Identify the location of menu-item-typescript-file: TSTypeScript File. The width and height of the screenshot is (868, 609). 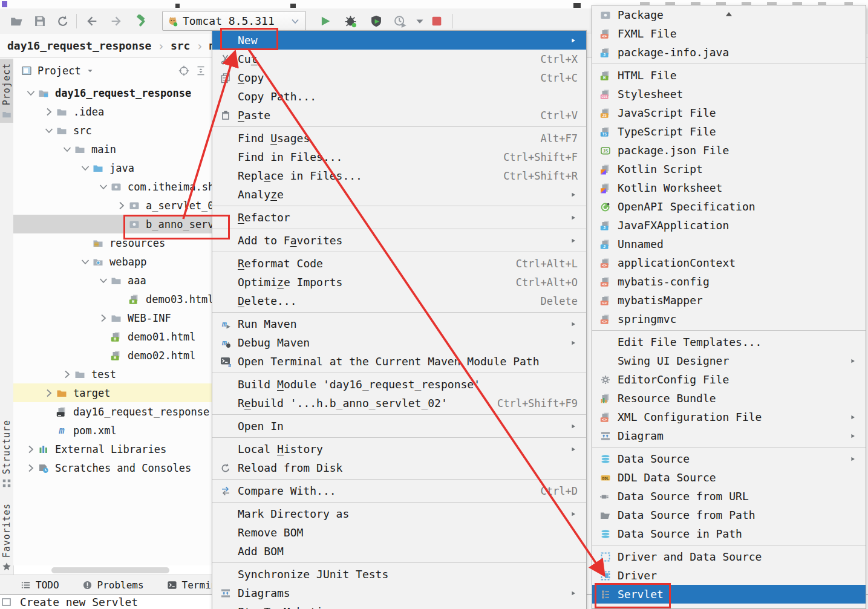
(729, 132).